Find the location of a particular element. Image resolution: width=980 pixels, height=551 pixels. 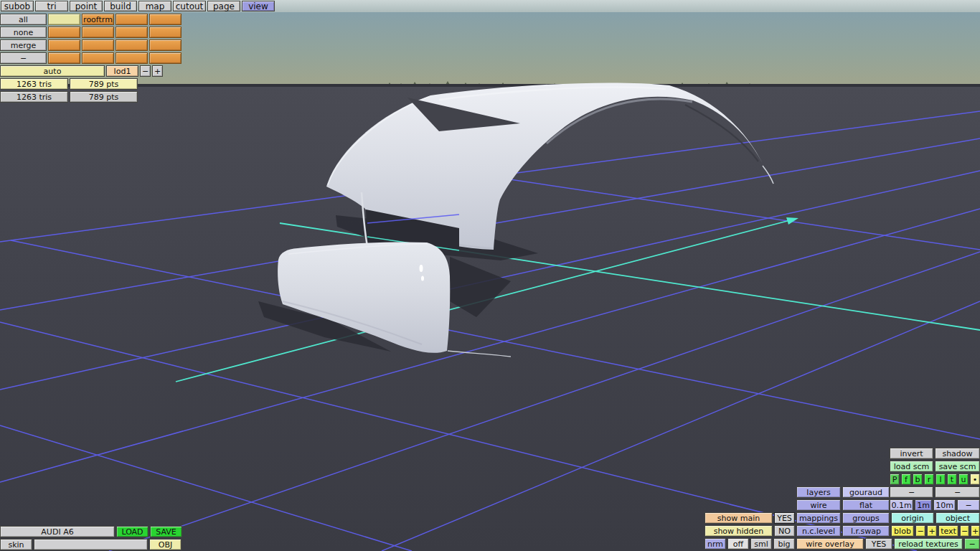

flag-P-toggle: P is located at coordinates (895, 479).